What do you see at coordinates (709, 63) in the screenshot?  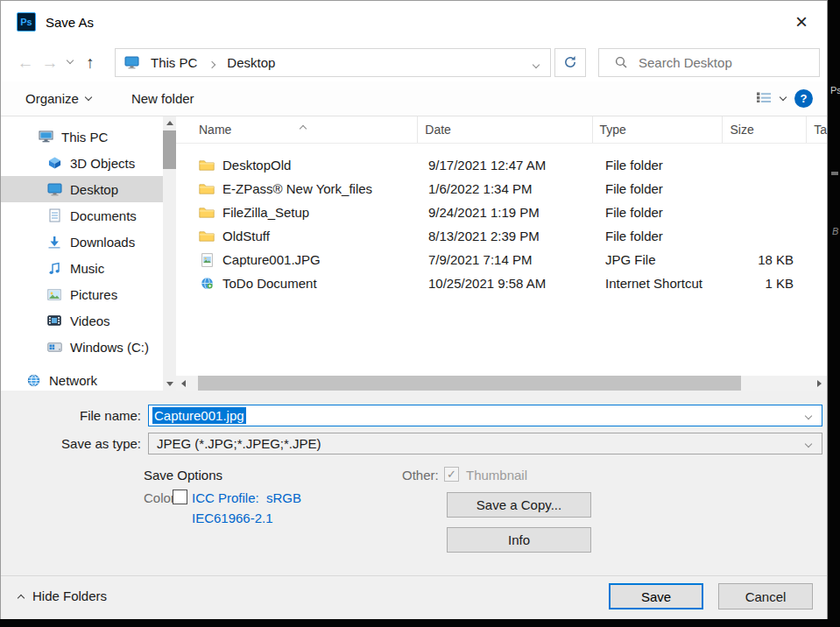 I see `search-box` at bounding box center [709, 63].